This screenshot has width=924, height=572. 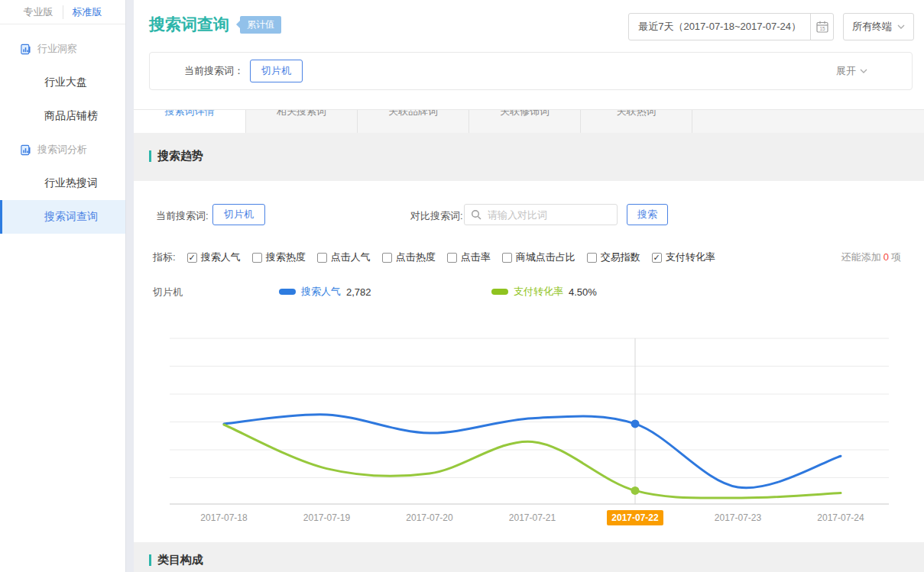 What do you see at coordinates (529, 292) in the screenshot?
I see `legend-row: 切片机 搜索人气 2,782 支付转化率 4.50%` at bounding box center [529, 292].